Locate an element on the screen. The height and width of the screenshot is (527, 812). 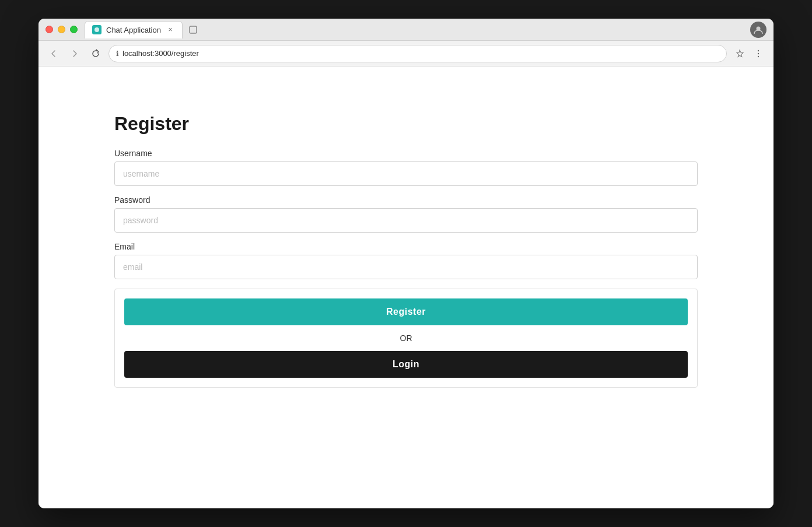
button-group: Register OR Login is located at coordinates (406, 338).